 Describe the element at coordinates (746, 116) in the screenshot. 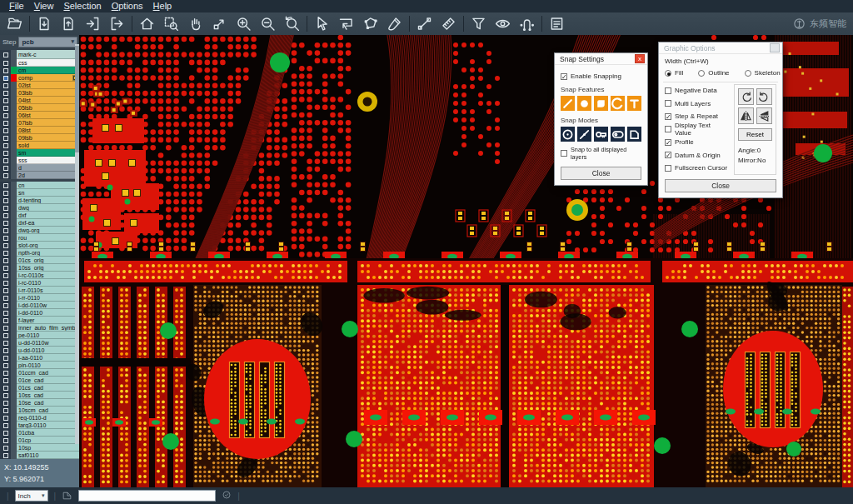

I see `mirror-horizontal-button` at that location.